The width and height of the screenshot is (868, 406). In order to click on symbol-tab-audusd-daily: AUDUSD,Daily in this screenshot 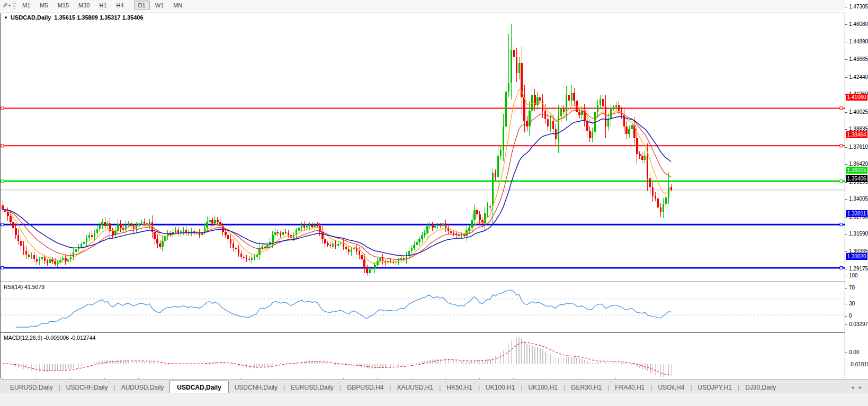, I will do `click(143, 387)`.